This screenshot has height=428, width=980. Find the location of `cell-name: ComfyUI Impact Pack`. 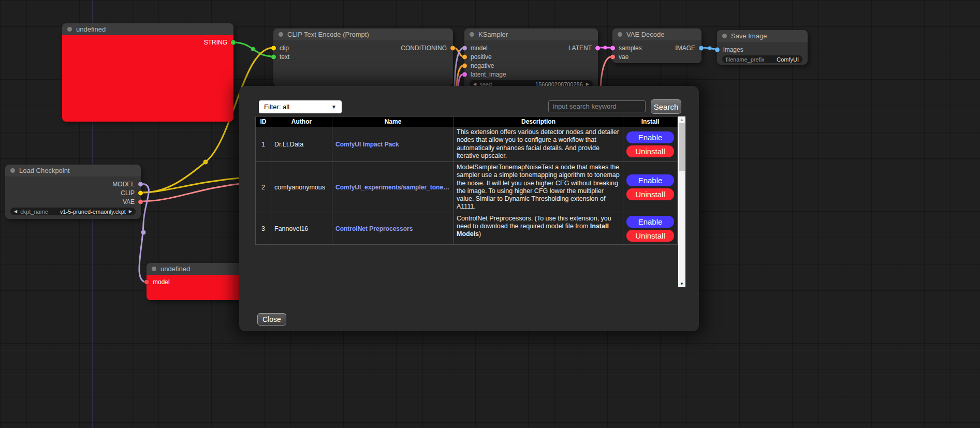

cell-name: ComfyUI Impact Pack is located at coordinates (393, 144).